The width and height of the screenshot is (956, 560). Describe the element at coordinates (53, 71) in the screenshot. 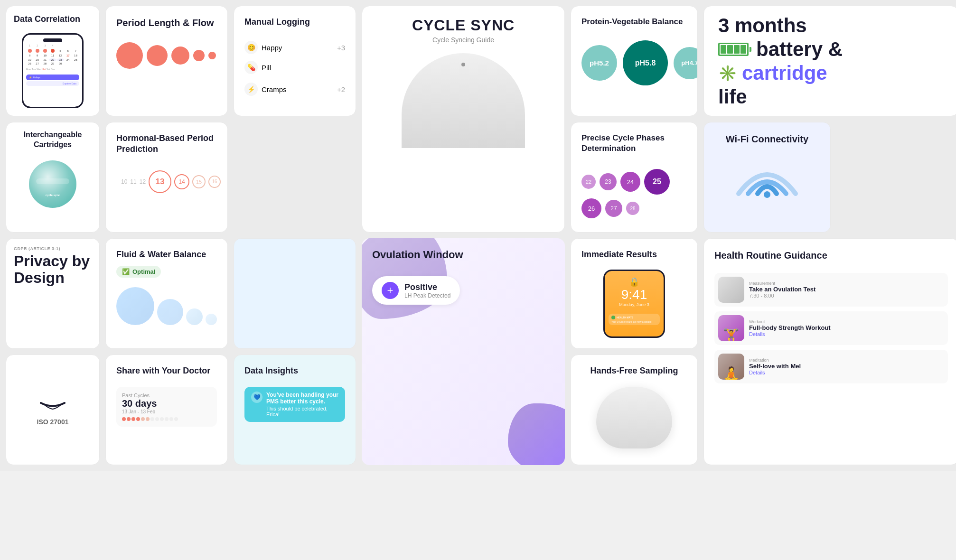

I see `phone-mockup: 1 2 3 4 5 6 7 8` at that location.